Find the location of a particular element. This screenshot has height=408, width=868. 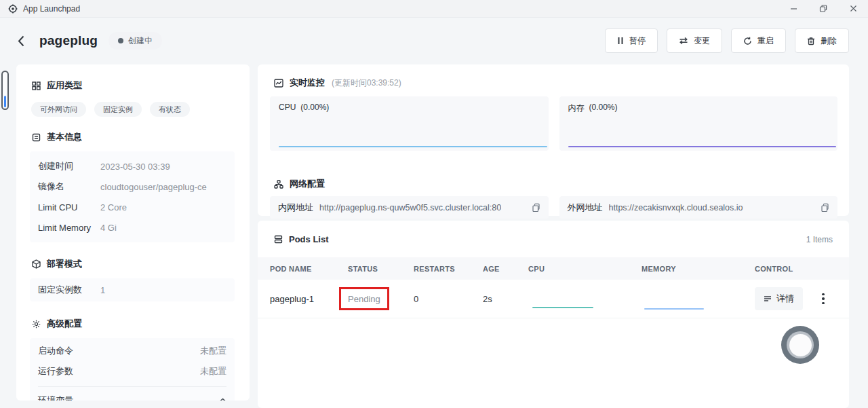

info-value: 1 is located at coordinates (103, 291).